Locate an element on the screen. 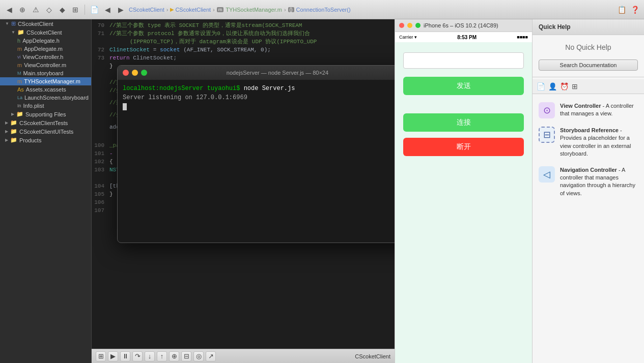 This screenshot has height=363, width=644. quick-help-no-help: No Quick Help is located at coordinates (589, 47).